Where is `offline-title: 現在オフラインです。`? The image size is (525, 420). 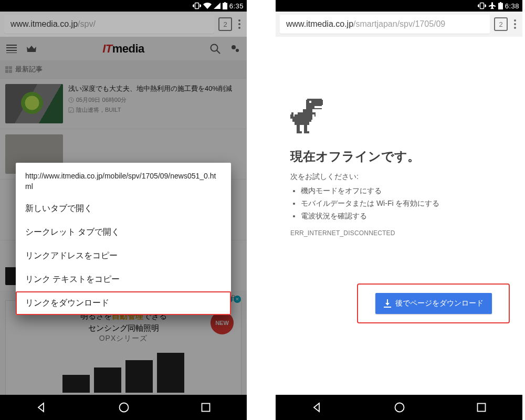 offline-title: 現在オフラインです。 is located at coordinates (399, 156).